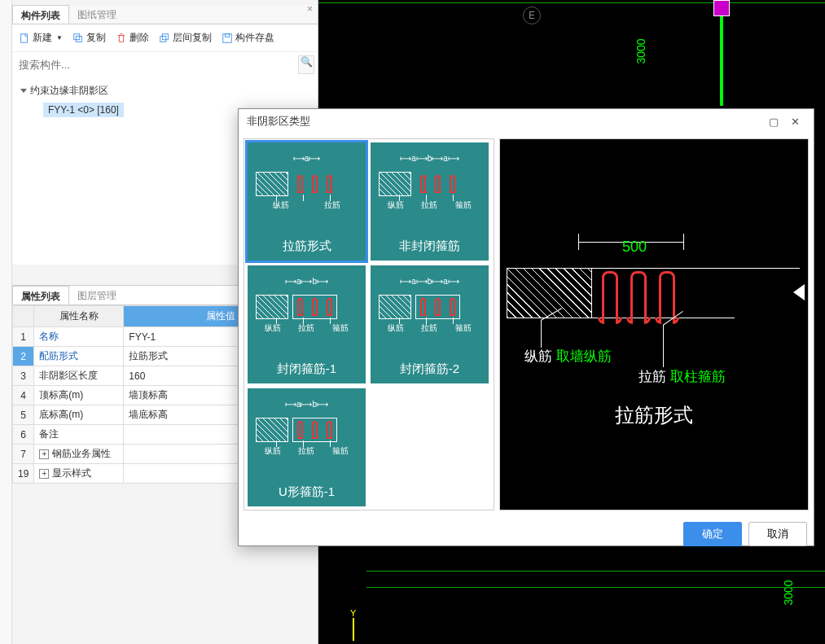 The width and height of the screenshot is (825, 644). I want to click on preview-dimension: 500, so click(634, 248).